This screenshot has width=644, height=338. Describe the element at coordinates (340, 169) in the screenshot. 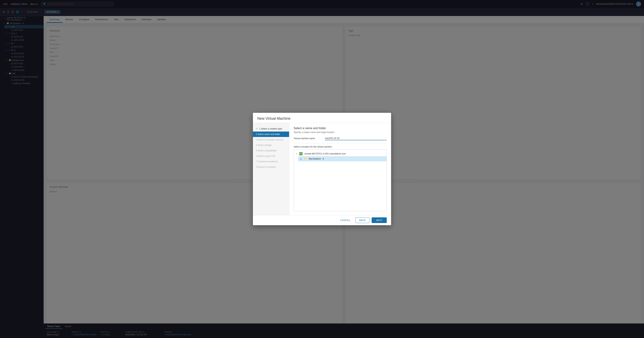

I see `main-panel: Select a name and folder Specify a uniqu…` at that location.